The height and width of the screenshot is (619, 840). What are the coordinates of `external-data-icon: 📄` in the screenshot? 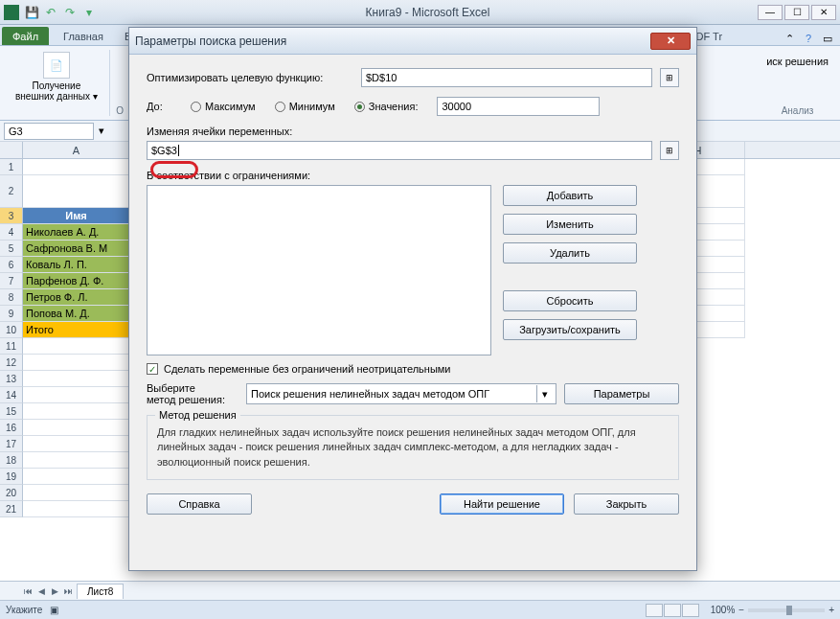 It's located at (57, 65).